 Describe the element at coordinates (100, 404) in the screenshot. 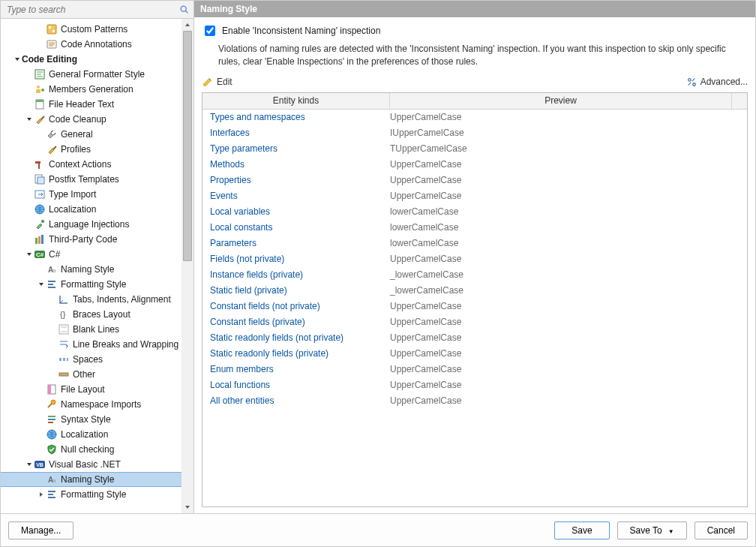

I see `tree-item-label: Namespace Imports` at that location.